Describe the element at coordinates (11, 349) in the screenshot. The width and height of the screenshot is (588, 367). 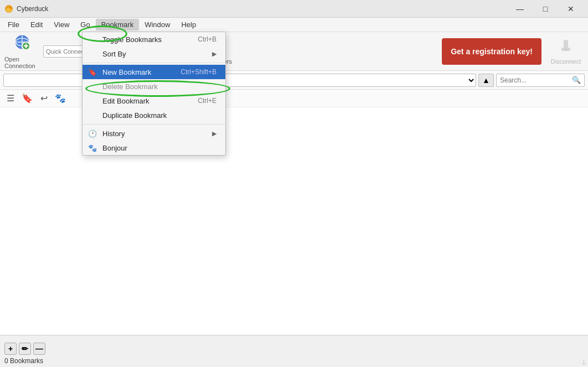
I see `add-bookmark-button: +` at that location.